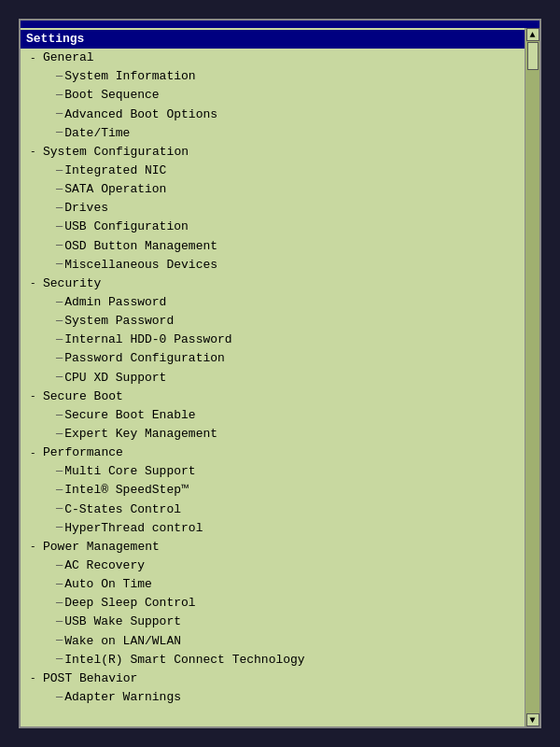 The image size is (560, 747). I want to click on tree-item-internal-hdd-password: —Internal HDD-0 Password, so click(273, 340).